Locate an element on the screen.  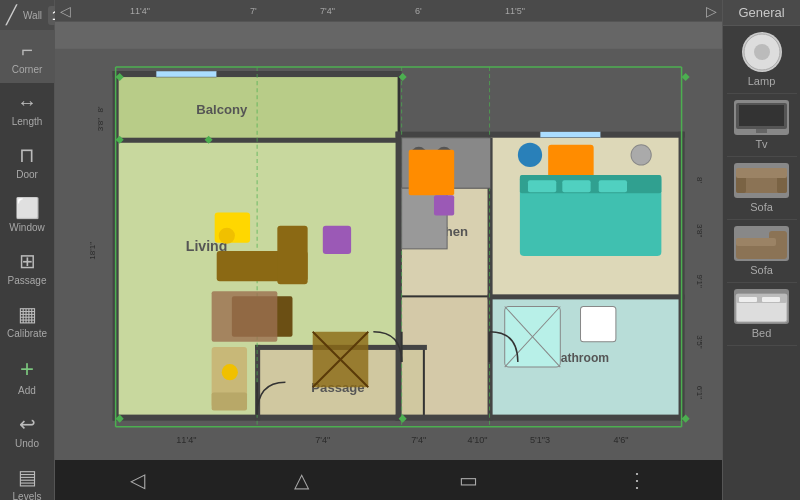
window-icon: ⬜ is located at coordinates (28, 208).